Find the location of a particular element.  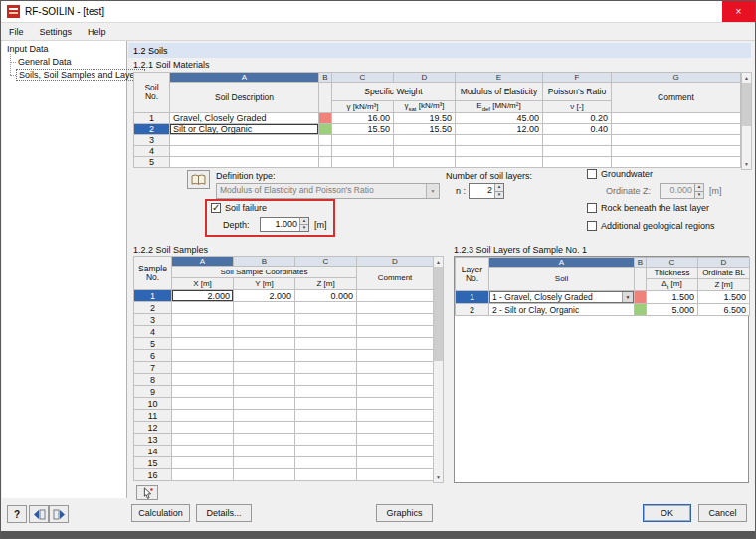

previous-module-button is located at coordinates (39, 514).